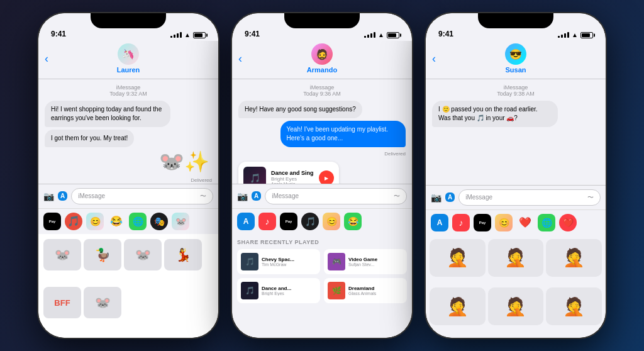  What do you see at coordinates (336, 196) in the screenshot?
I see `message-input-armando: iMessage 〜` at bounding box center [336, 196].